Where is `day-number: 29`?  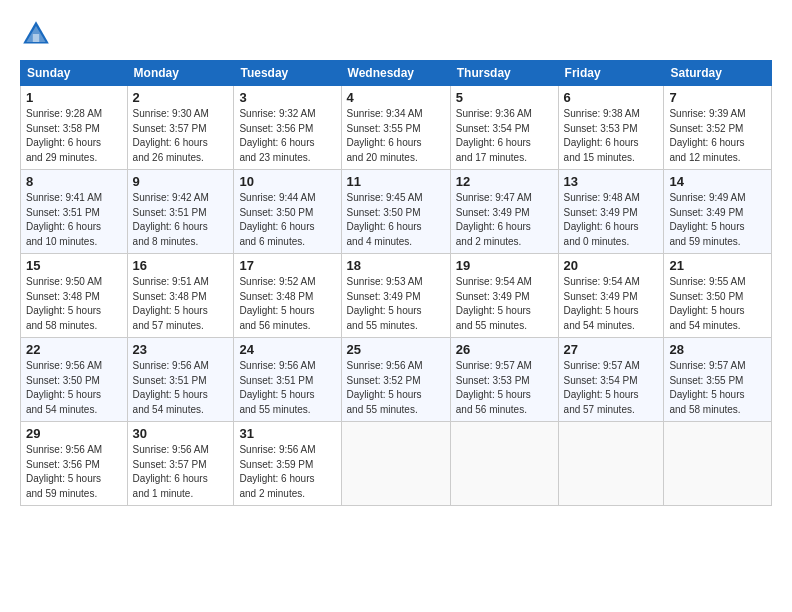 day-number: 29 is located at coordinates (74, 434).